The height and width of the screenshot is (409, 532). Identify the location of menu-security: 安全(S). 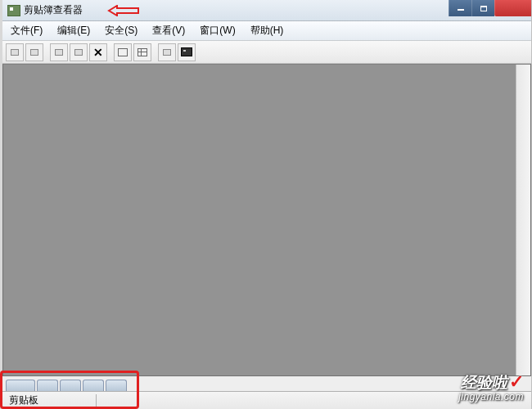
(121, 31).